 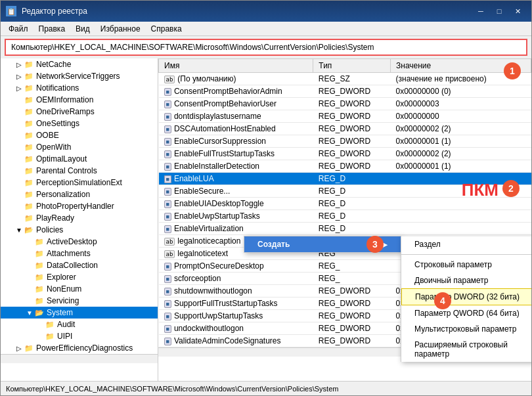 What do you see at coordinates (345, 79) in the screenshot?
I see `table-row: ab(По умолчанию)REG_SZ(значение не присв…` at bounding box center [345, 79].